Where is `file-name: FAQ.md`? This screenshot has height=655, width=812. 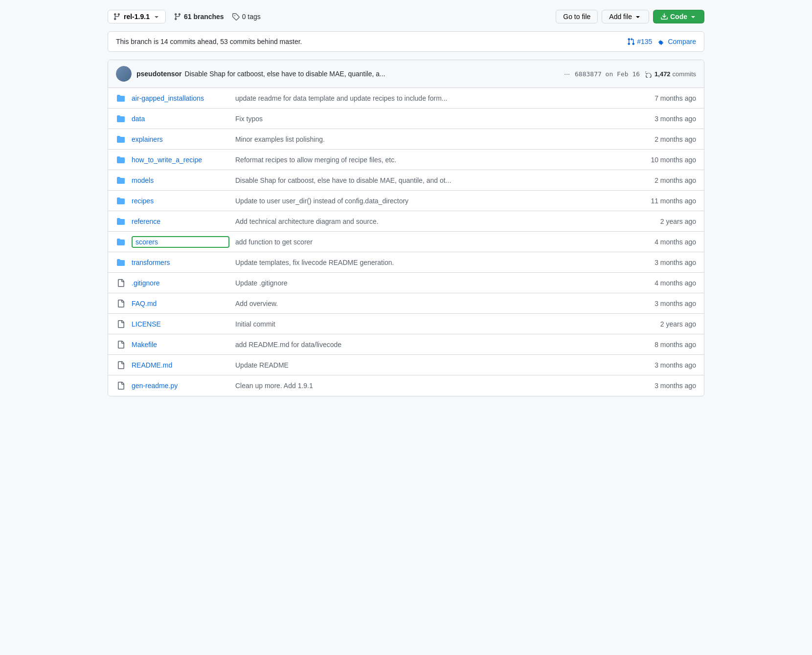
file-name: FAQ.md is located at coordinates (180, 304).